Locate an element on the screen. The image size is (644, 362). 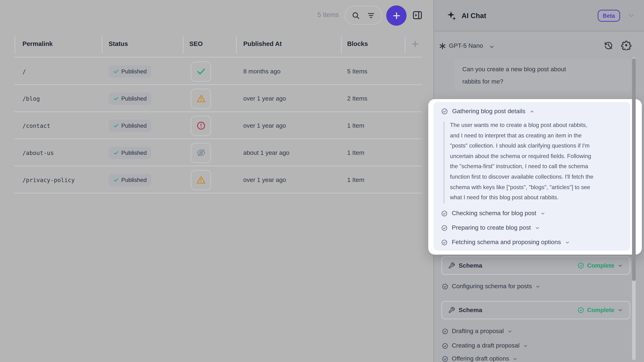
sparkles-icon is located at coordinates (452, 15).